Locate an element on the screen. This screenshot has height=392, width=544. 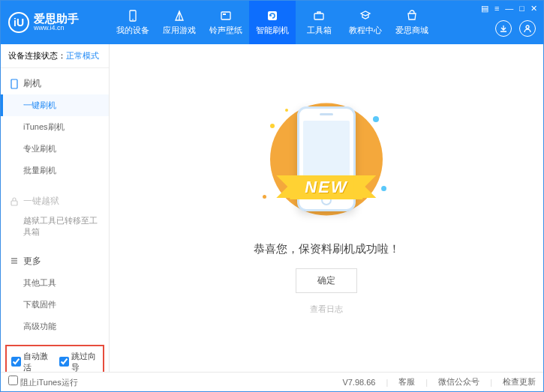
new-ribbon: NEW is located at coordinates (326, 187).